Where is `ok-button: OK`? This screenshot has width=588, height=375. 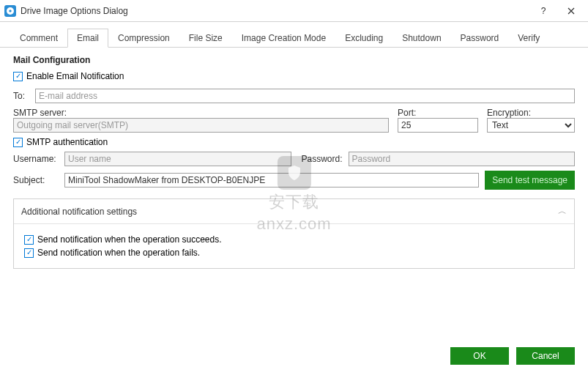
ok-button: OK is located at coordinates (480, 356).